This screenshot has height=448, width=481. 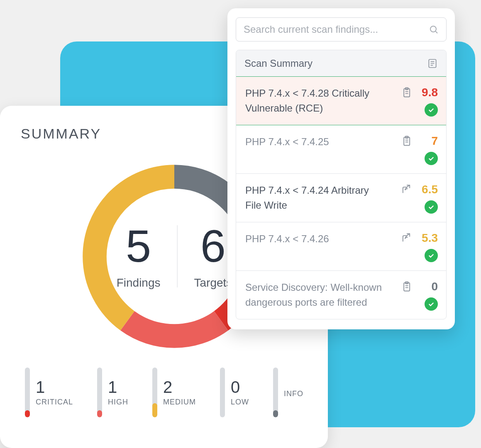 What do you see at coordinates (294, 394) in the screenshot?
I see `severity-label: INFO` at bounding box center [294, 394].